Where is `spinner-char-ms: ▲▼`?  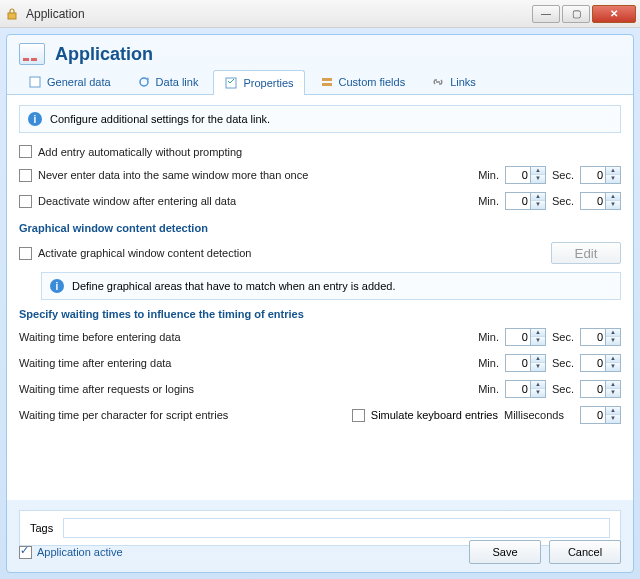
spinner-char-ms: ▲▼ is located at coordinates (600, 415).